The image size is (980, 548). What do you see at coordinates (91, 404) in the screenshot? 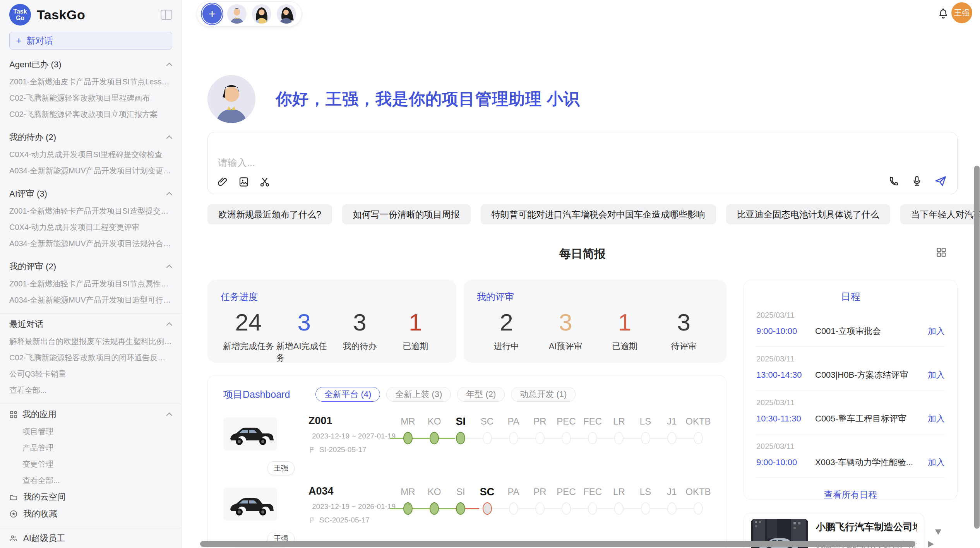
I see `divider` at bounding box center [91, 404].